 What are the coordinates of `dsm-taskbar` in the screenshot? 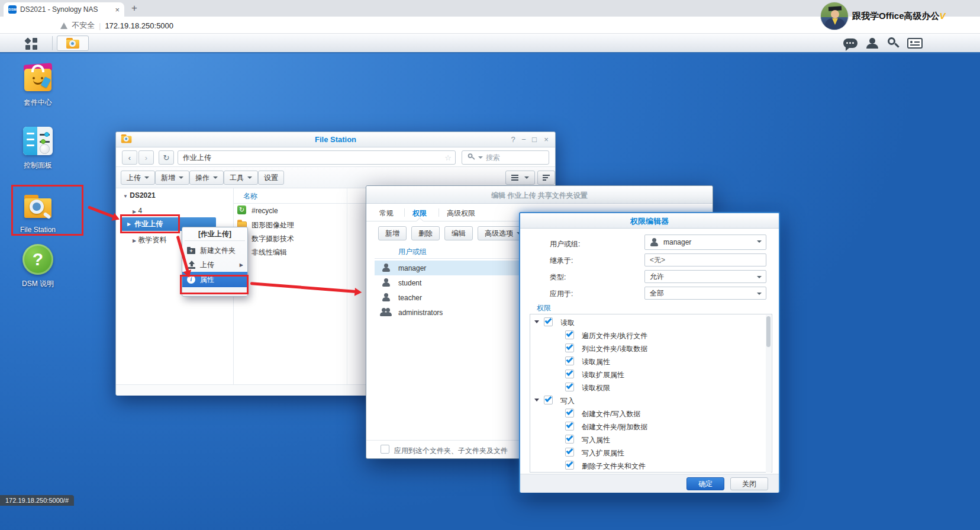 It's located at (490, 44).